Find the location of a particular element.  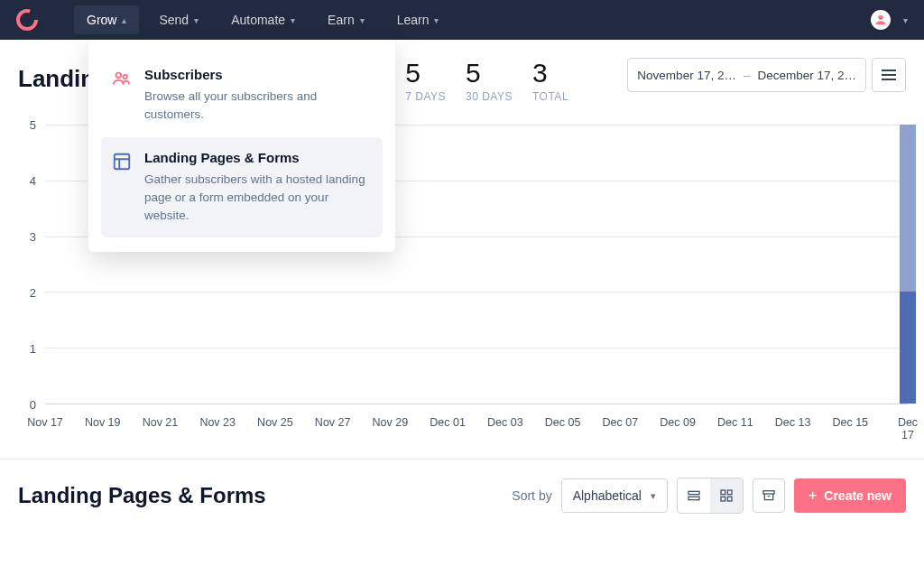

y-tick: 4 is located at coordinates (32, 181).